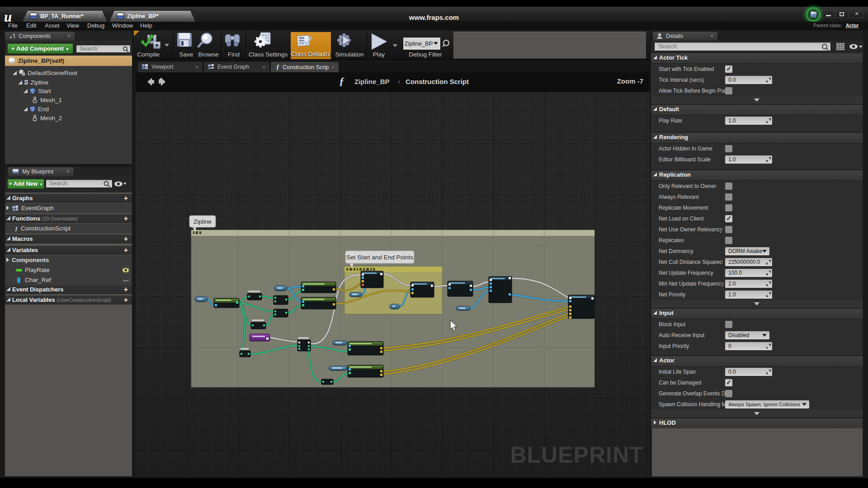 The image size is (868, 488). What do you see at coordinates (148, 54) in the screenshot?
I see `svg-text: Compile` at bounding box center [148, 54].